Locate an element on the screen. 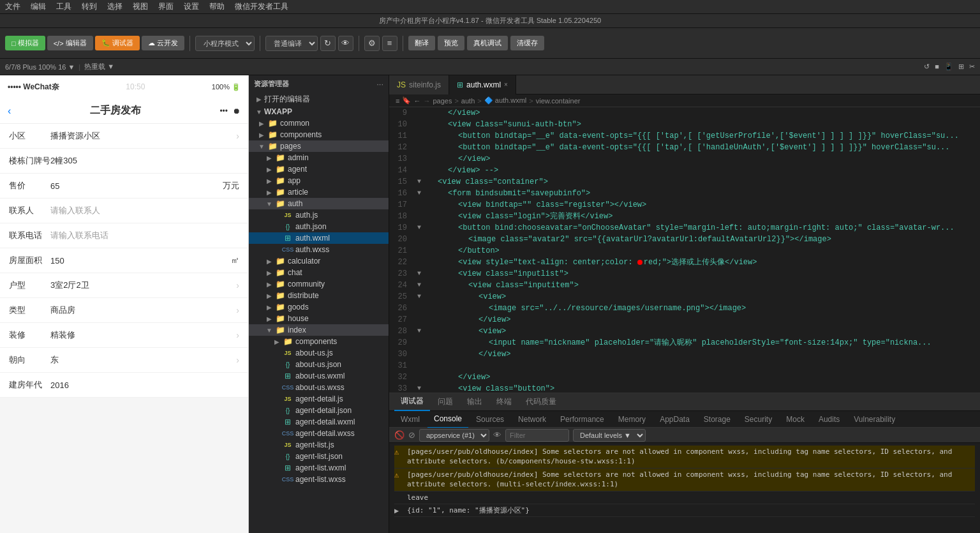 The width and height of the screenshot is (980, 533). tree-item-calculator: ▶📁calculator is located at coordinates (319, 261).